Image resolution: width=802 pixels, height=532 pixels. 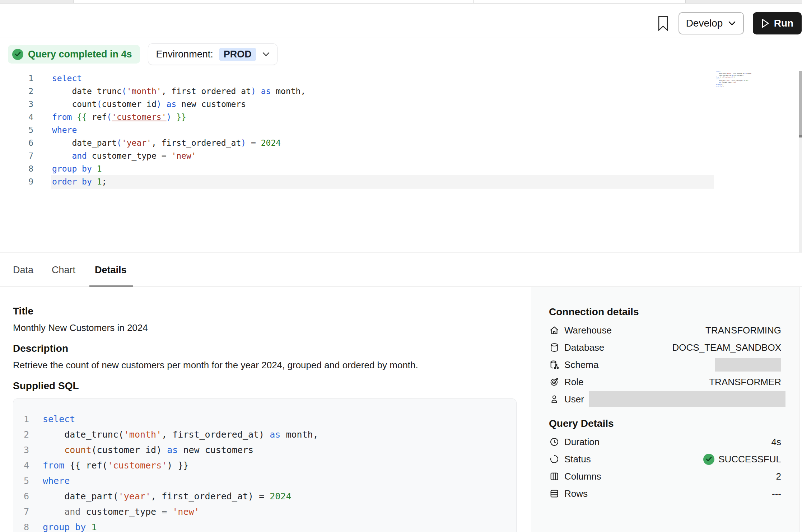 I want to click on row-label: Status, so click(x=578, y=459).